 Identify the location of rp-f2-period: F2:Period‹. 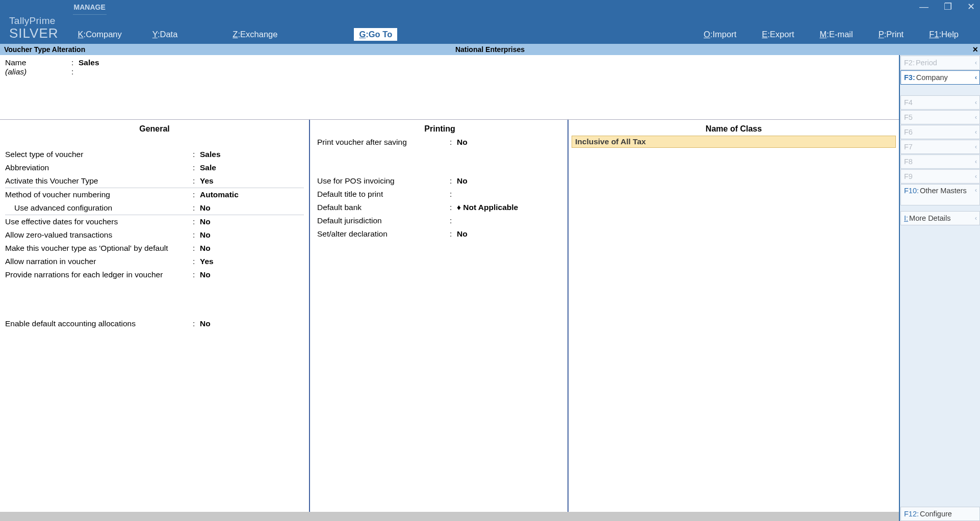
(940, 63).